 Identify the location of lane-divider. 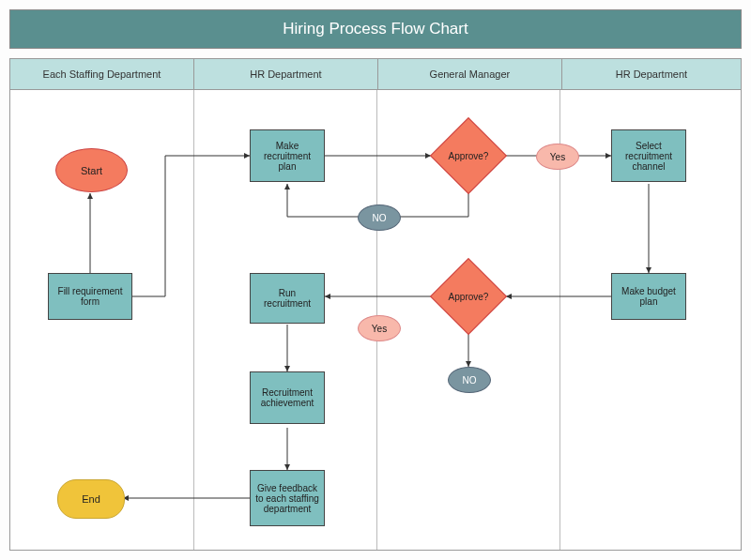
(193, 320).